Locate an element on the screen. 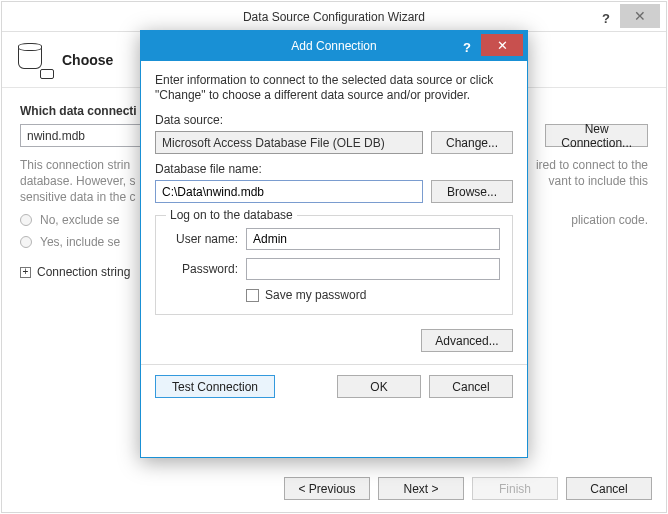 This screenshot has height=514, width=668. radio-label: No, exclude se is located at coordinates (80, 220).